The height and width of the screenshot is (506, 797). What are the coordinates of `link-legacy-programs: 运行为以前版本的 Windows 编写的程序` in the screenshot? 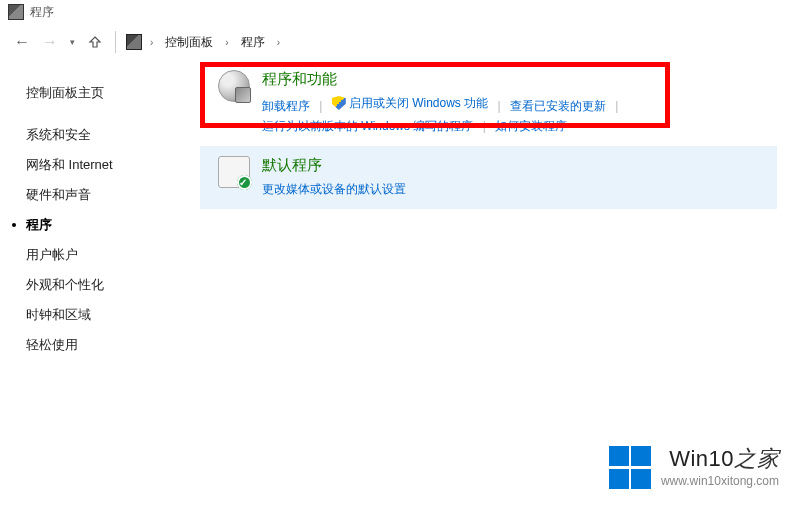 It's located at (368, 126).